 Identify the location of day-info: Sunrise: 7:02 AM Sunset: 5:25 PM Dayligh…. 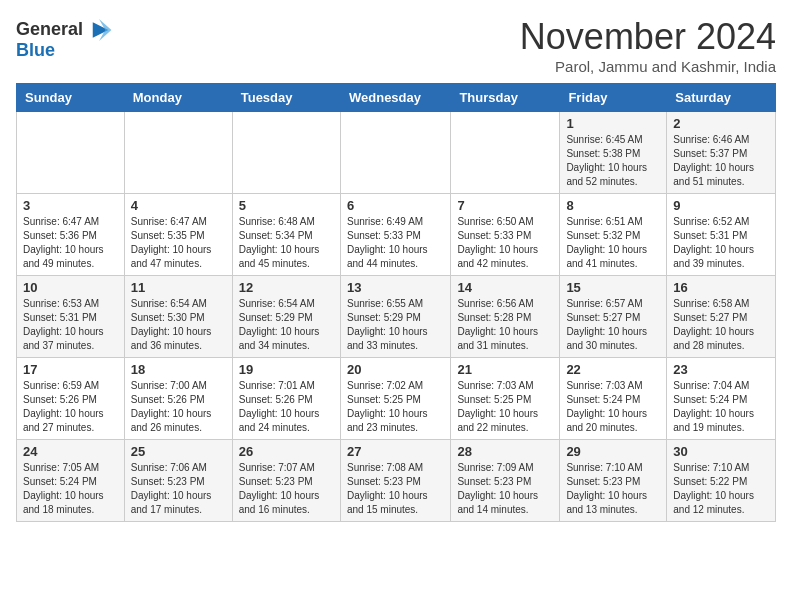
(396, 407).